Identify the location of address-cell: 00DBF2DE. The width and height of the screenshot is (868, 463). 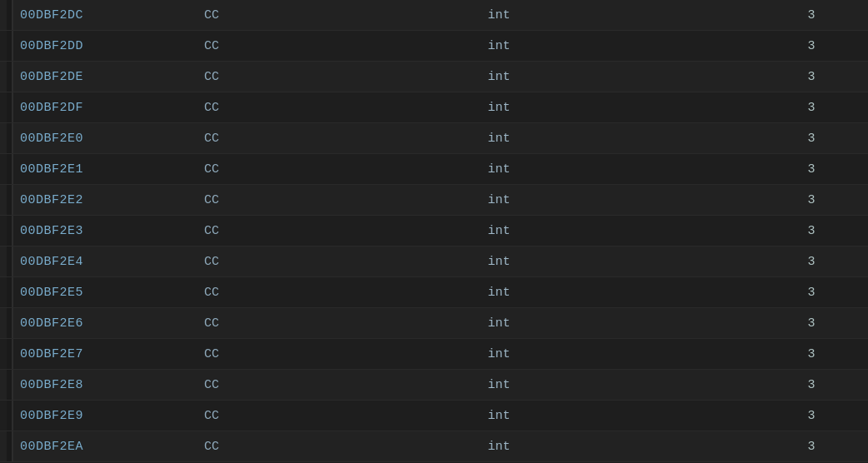
(103, 77).